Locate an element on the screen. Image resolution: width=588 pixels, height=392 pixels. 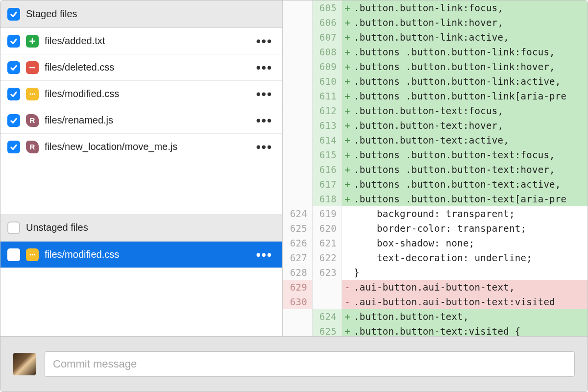
staged-files-header: Staged files is located at coordinates (141, 14).